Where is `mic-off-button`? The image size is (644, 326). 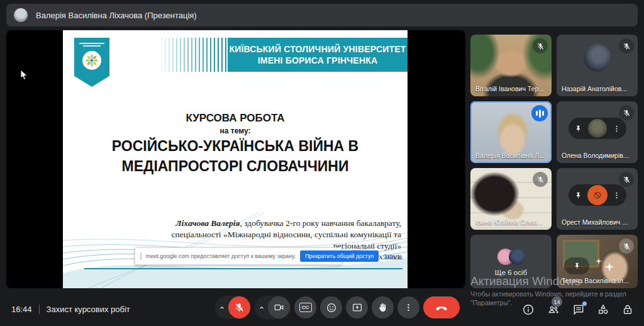 mic-off-button is located at coordinates (239, 307).